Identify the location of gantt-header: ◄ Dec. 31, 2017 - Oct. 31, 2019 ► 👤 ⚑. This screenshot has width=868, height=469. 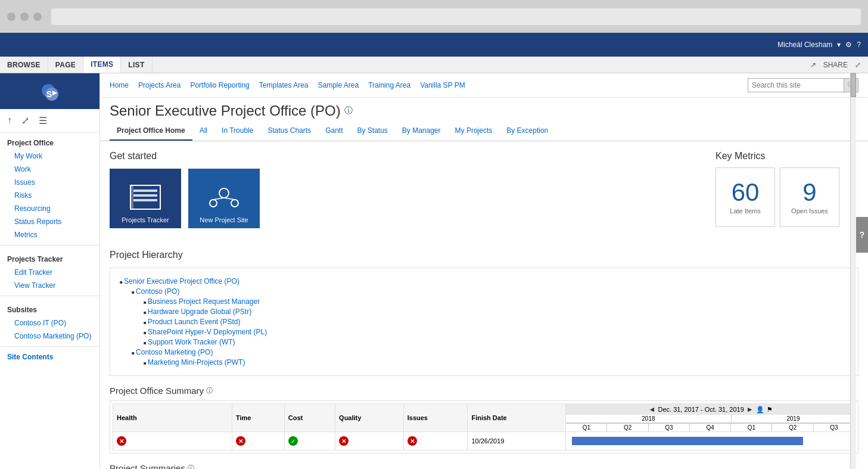
(710, 409).